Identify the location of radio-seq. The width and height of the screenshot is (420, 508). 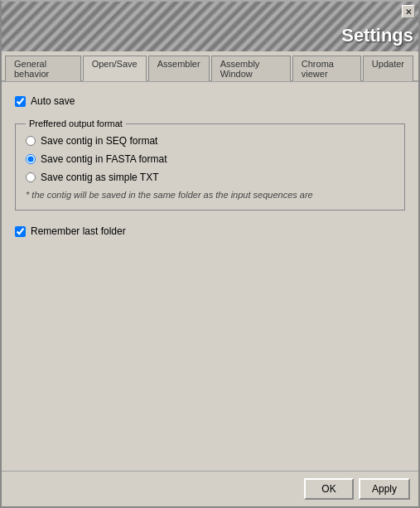
(31, 141).